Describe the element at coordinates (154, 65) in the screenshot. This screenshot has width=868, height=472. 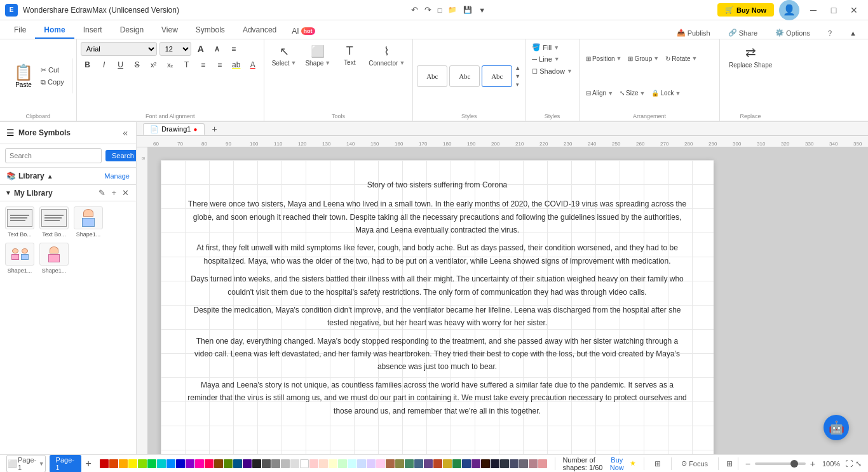
I see `superscript-button: x²` at that location.